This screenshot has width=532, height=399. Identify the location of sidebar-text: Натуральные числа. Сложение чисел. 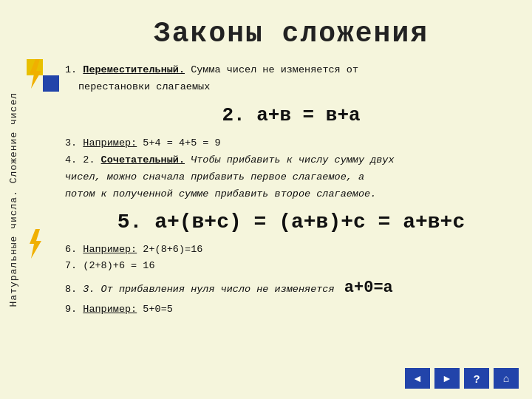
(13, 200).